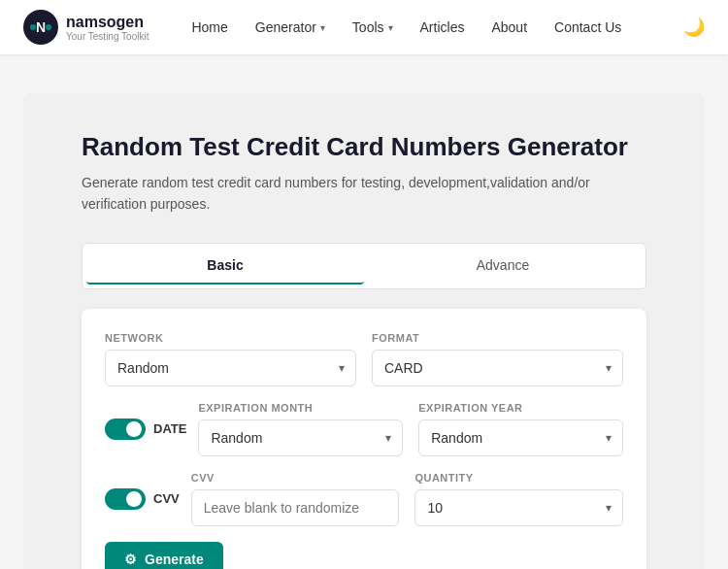  I want to click on cvv-toggle-wrapper: CVV, so click(142, 499).